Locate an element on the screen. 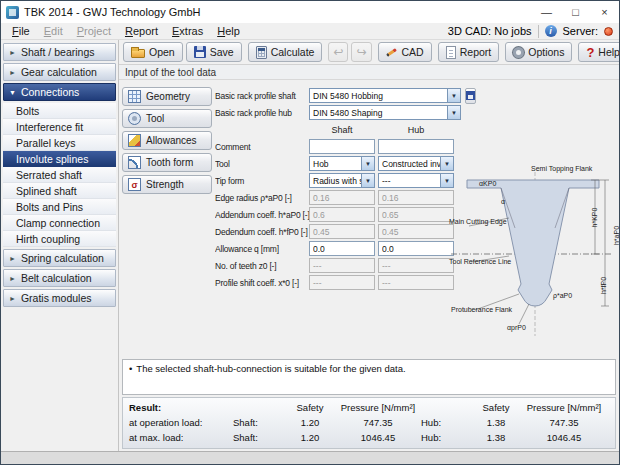  menu-report: Report is located at coordinates (142, 31).